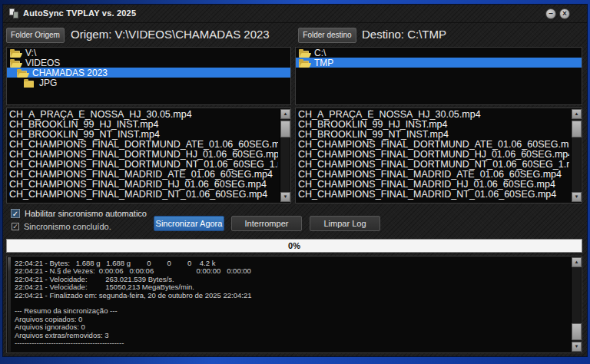 This screenshot has width=590, height=364. Describe the element at coordinates (576, 304) in the screenshot. I see `log-scrollbar: ▲ ▼` at that location.